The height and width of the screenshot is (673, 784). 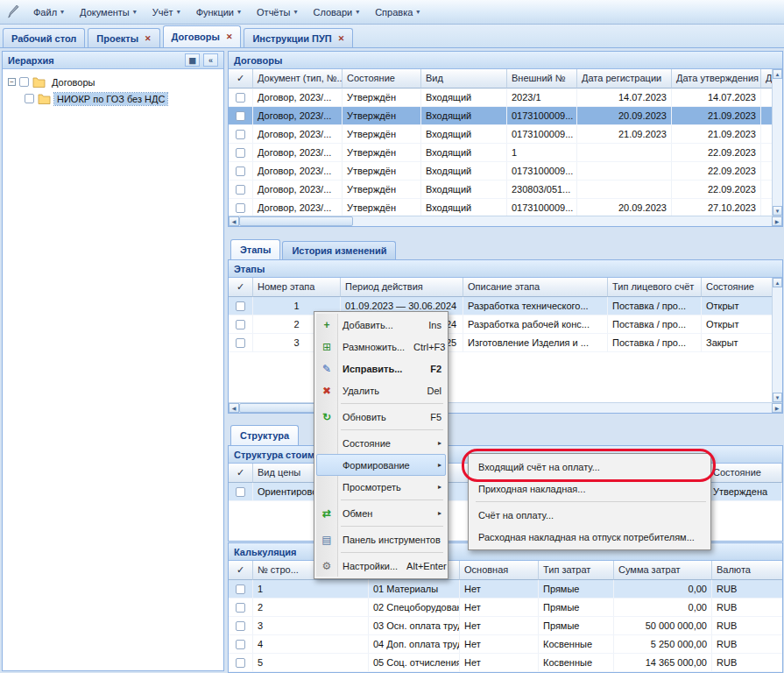 What do you see at coordinates (505, 645) in the screenshot?
I see `table-row: 404 Доп. оплата трудаНетКосвенные5 250 0…` at bounding box center [505, 645].